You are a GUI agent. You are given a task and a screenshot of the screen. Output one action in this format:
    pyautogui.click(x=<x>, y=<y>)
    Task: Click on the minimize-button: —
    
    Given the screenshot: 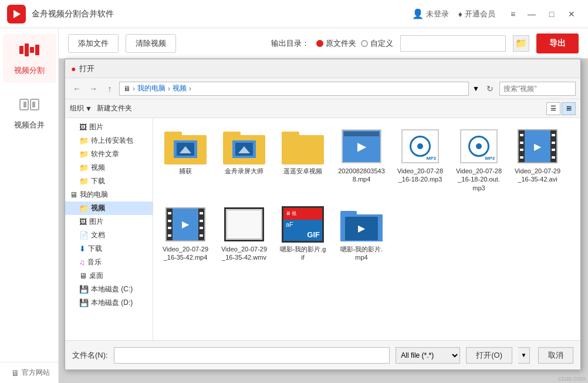 What is the action you would take?
    pyautogui.click(x=532, y=14)
    